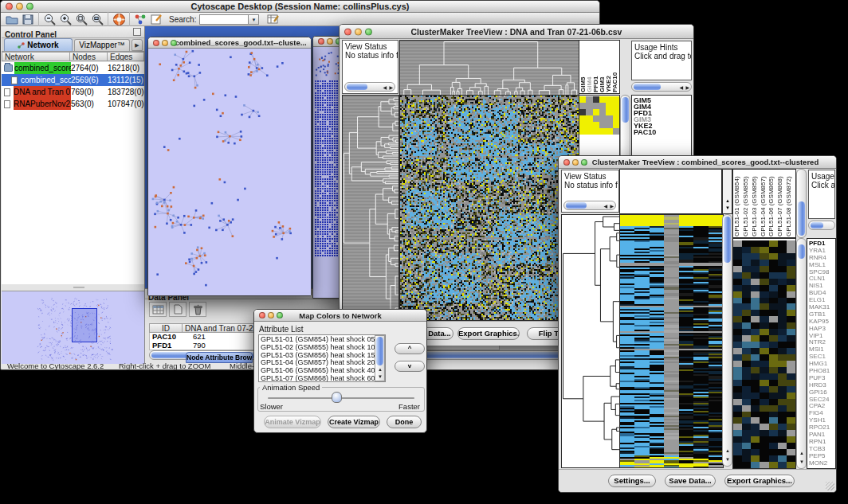  Describe the element at coordinates (671, 191) in the screenshot. I see `treeview2-column-dendrogram-area` at that location.